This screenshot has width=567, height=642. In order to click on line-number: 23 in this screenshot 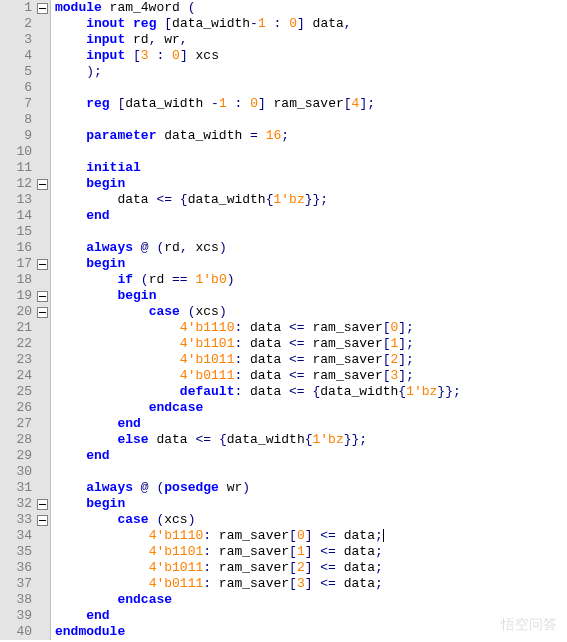, I will do `click(19, 360)`.